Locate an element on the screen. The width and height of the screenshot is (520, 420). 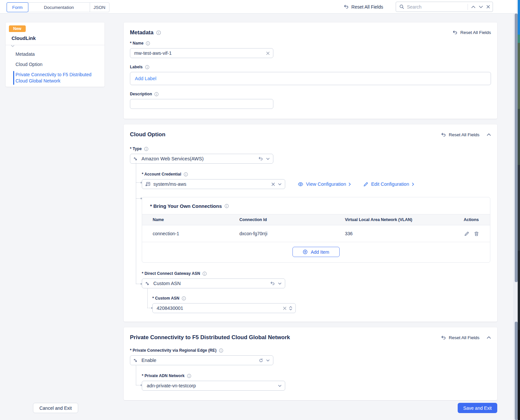
save-and-exit-button: Save and Exit is located at coordinates (477, 408).